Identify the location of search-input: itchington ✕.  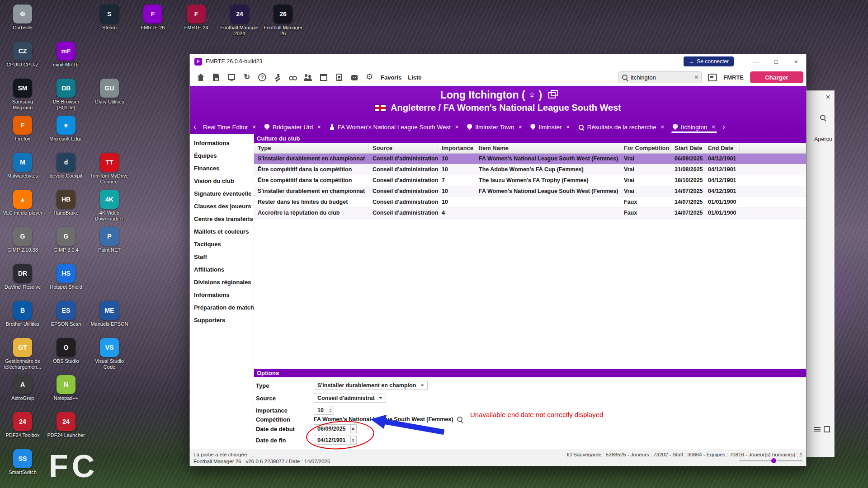
(660, 77).